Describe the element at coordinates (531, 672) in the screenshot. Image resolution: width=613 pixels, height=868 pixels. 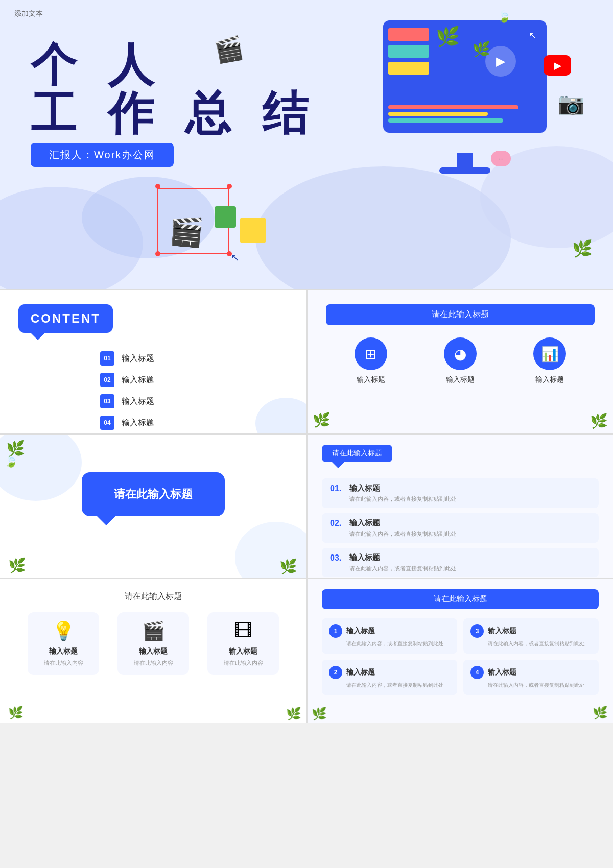
I see `col-item-header-4: 4 输入标题` at that location.